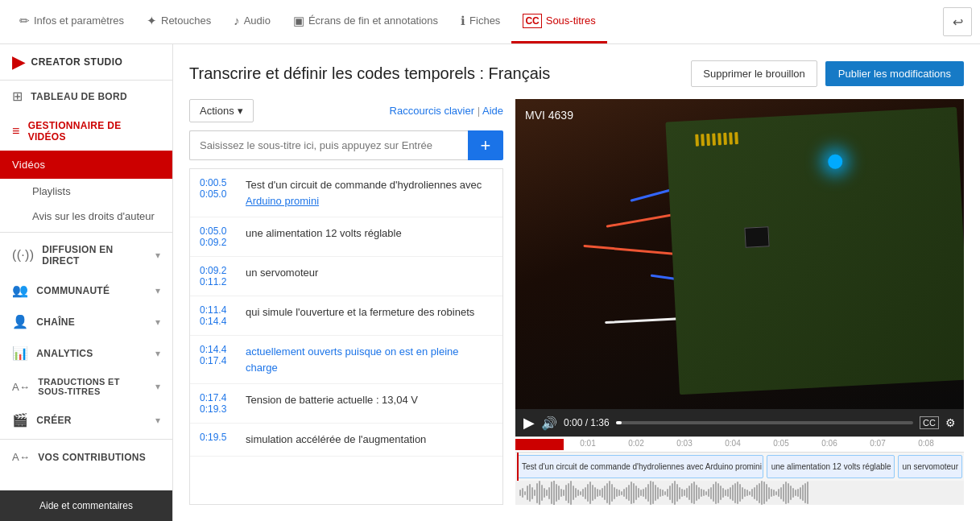  I want to click on chip, so click(757, 237).